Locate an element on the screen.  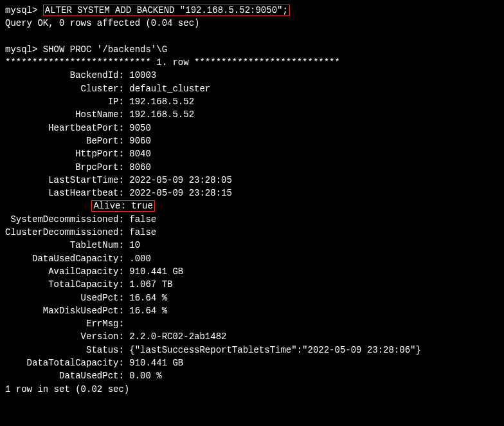
field-httpport: HttpPort: 8040 is located at coordinates (252, 154).